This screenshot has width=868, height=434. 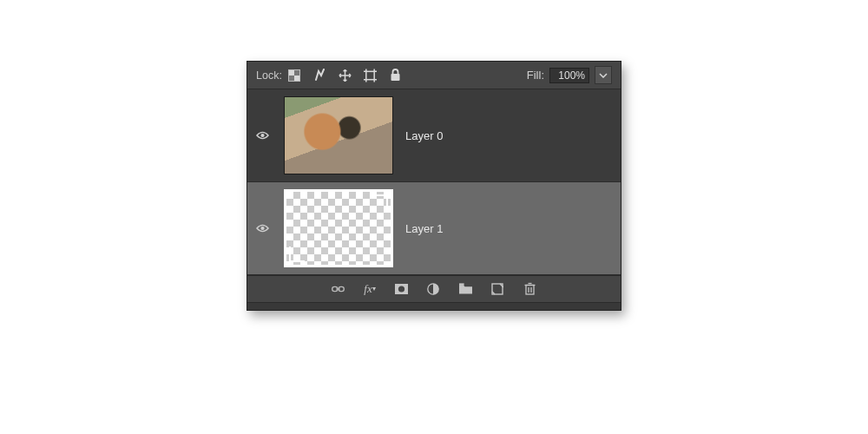 I want to click on lock-label: Lock:, so click(x=269, y=76).